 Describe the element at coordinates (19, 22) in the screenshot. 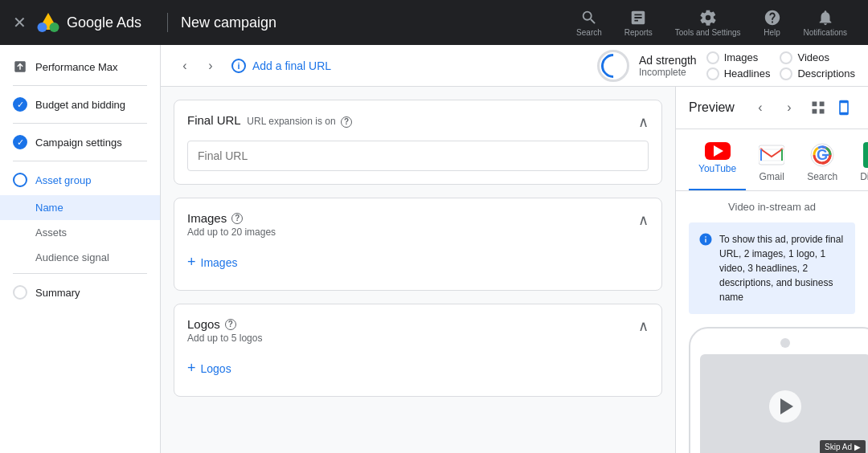

I see `close-icon: ✕` at that location.